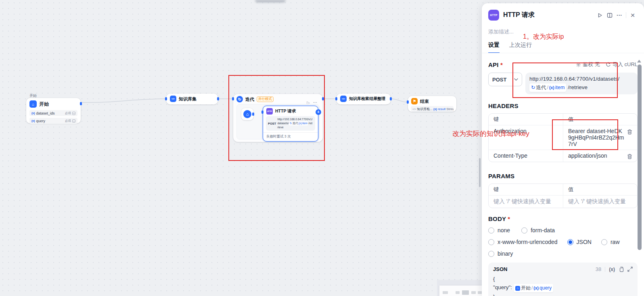 Image resolution: width=644 pixels, height=296 pixels. Describe the element at coordinates (597, 65) in the screenshot. I see `auth-value: 无` at that location.